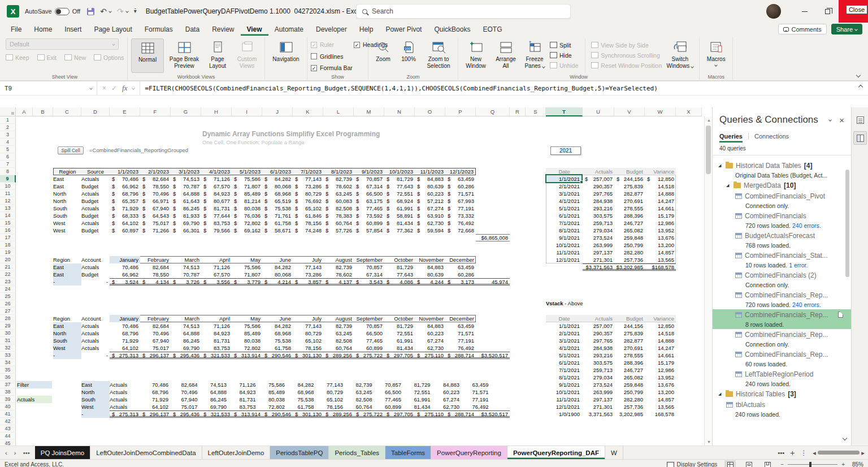 This screenshot has width=868, height=467. What do you see at coordinates (308, 319) in the screenshot?
I see `header-cell: July` at bounding box center [308, 319].